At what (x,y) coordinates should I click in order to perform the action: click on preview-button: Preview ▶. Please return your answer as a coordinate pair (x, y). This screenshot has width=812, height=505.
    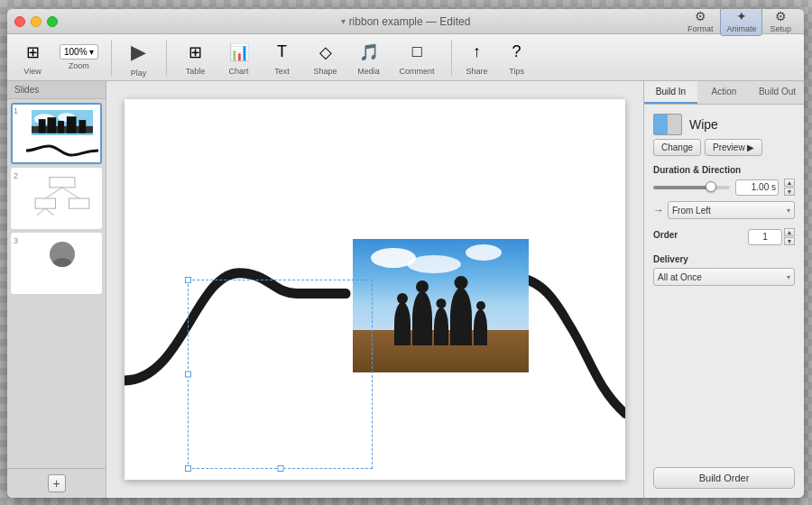
    Looking at the image, I should click on (734, 148).